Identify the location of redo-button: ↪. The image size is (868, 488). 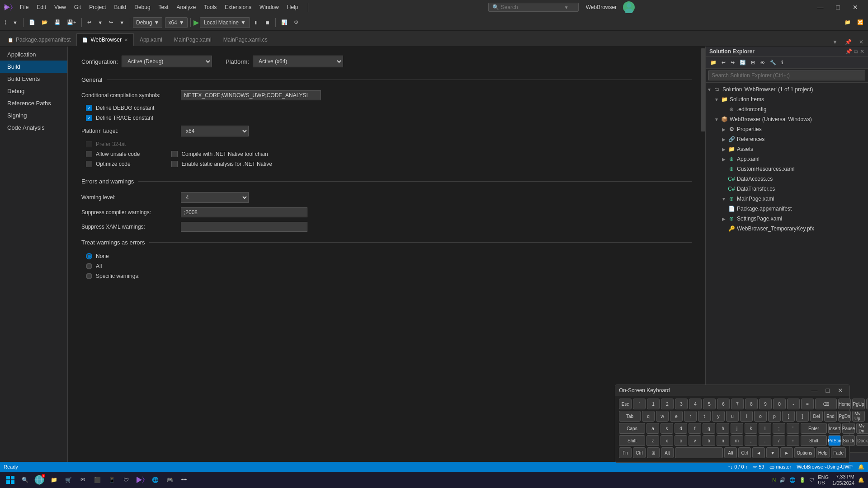
(111, 23).